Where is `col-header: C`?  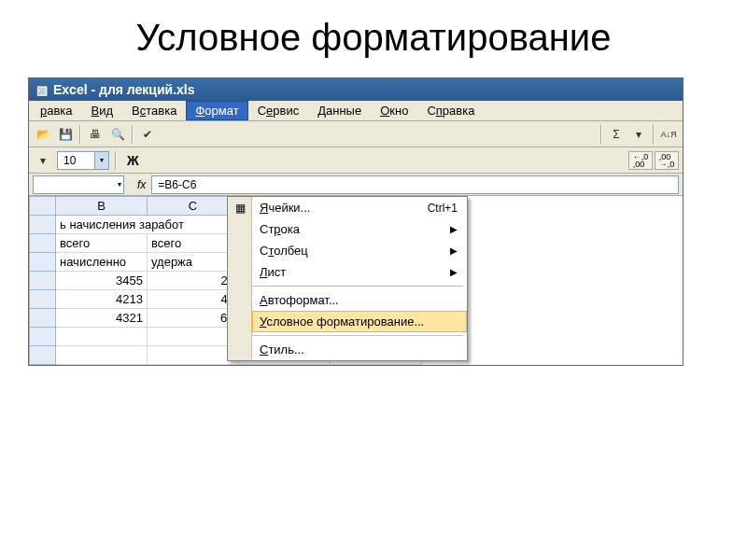
col-header: C is located at coordinates (193, 206).